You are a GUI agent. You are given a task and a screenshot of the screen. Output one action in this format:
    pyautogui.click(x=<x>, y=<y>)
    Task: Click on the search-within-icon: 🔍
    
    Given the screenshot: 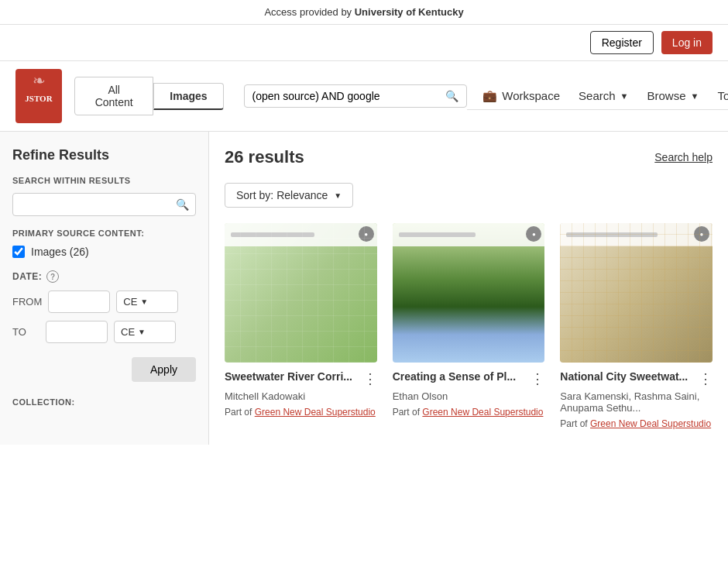 What is the action you would take?
    pyautogui.click(x=183, y=205)
    